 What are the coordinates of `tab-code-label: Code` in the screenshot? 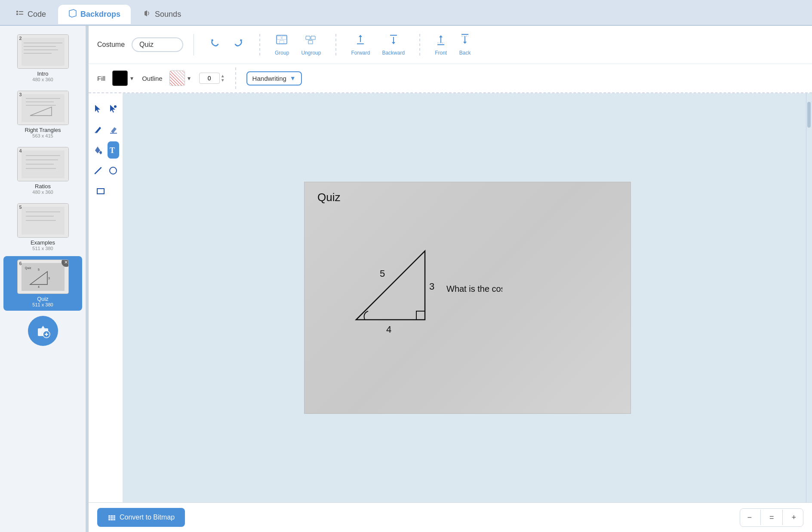 It's located at (37, 15).